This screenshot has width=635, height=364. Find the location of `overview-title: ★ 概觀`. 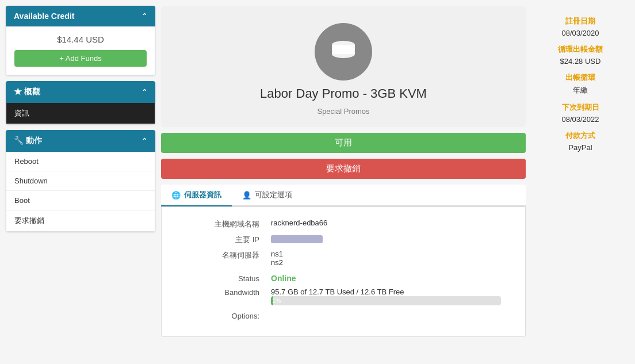

overview-title: ★ 概觀 is located at coordinates (27, 92).